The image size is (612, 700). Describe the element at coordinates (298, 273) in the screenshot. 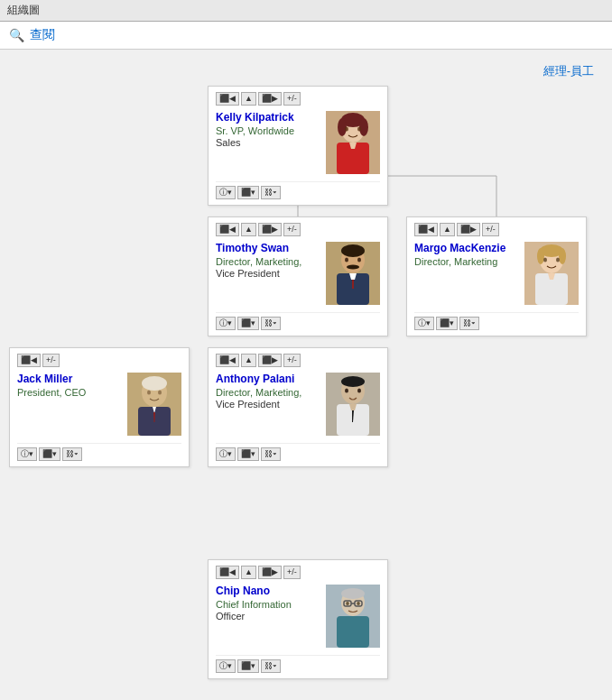

I see `card-timothy-content: Timothy Swan Director, Marketing, Vice P…` at that location.